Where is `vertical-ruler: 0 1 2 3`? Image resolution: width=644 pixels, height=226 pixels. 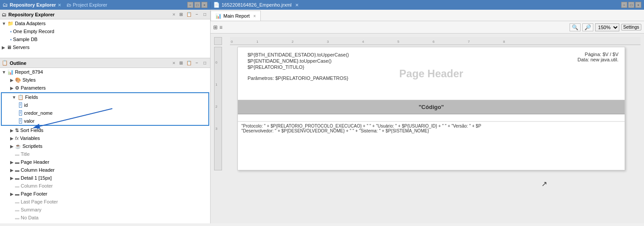
vertical-ruler: 0 1 2 3 is located at coordinates (218, 109).